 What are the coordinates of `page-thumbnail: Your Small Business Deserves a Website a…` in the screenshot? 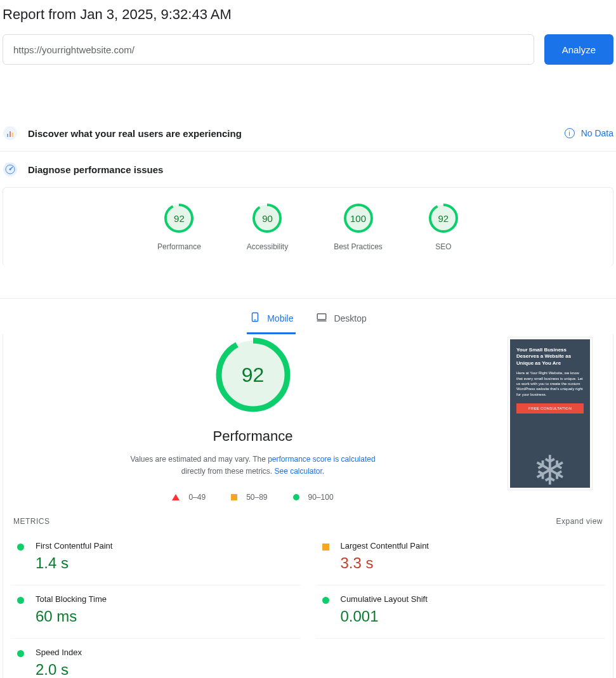 It's located at (550, 414).